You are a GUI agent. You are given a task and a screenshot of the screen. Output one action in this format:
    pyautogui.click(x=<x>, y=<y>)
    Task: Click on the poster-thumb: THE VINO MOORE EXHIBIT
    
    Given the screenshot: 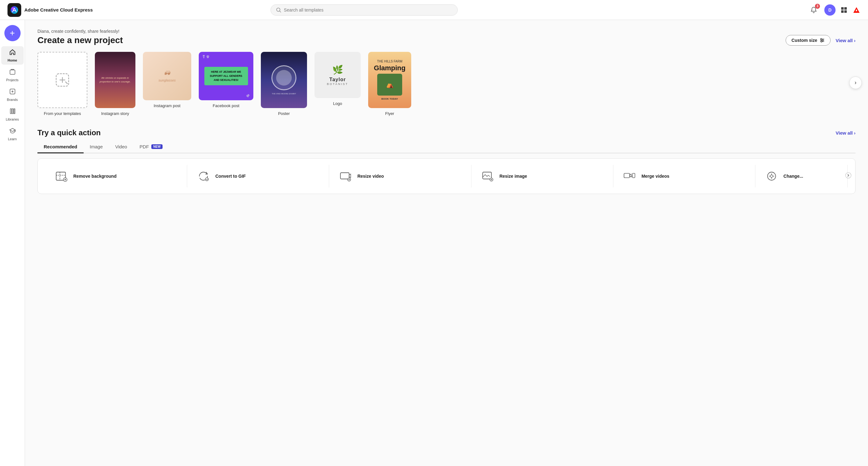 What is the action you would take?
    pyautogui.click(x=284, y=80)
    